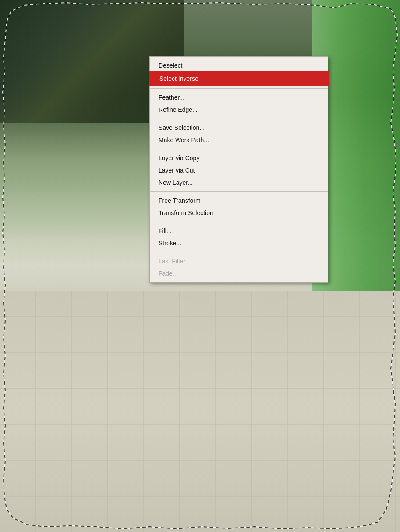 The image size is (400, 532). I want to click on menu-item-new-layer: New Layer..., so click(239, 183).